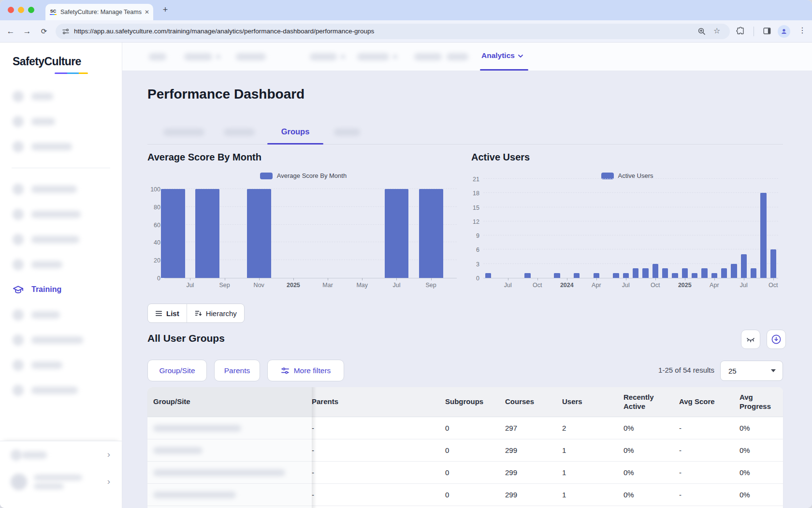  Describe the element at coordinates (218, 57) in the screenshot. I see `chevron-down-redacted` at that location.